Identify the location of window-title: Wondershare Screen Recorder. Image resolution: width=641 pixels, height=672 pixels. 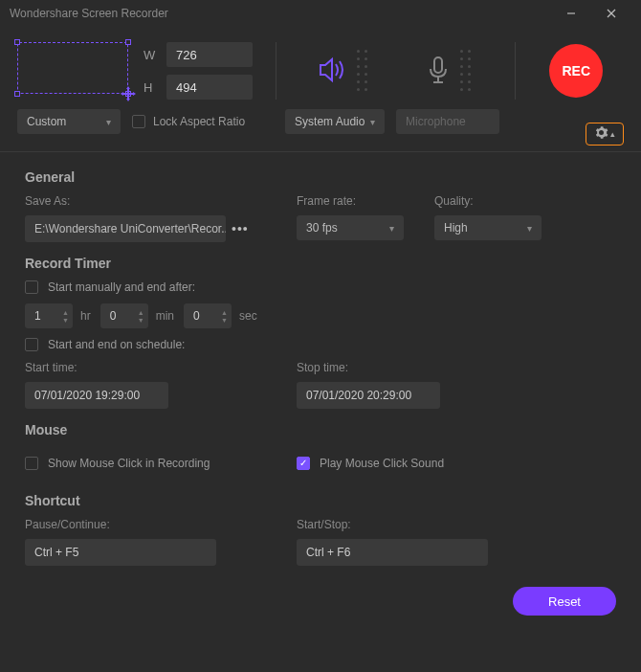
(89, 13).